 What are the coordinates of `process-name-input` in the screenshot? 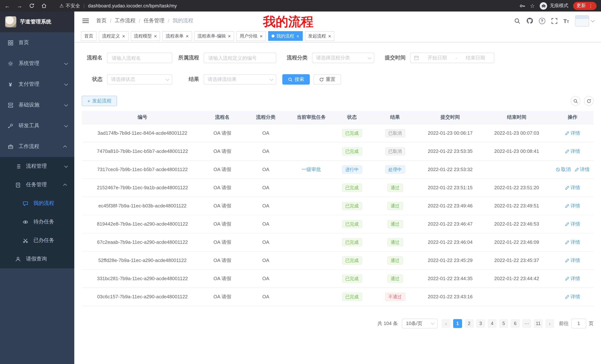 It's located at (140, 58).